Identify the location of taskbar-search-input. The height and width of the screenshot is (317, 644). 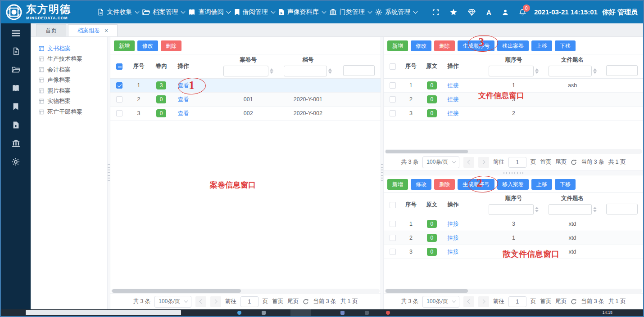
(104, 313).